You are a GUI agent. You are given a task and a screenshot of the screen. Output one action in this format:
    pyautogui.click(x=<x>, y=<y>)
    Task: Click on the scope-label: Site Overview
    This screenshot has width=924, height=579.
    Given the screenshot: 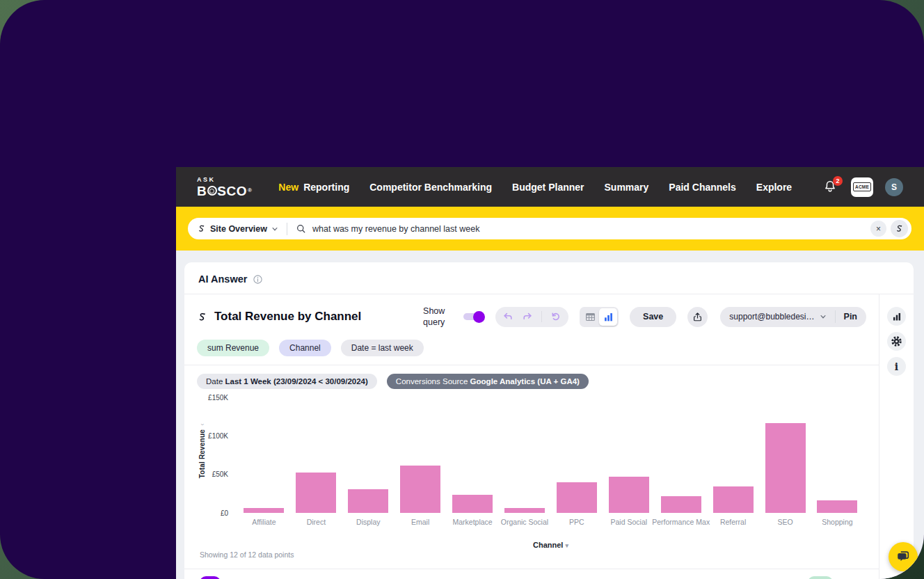 What is the action you would take?
    pyautogui.click(x=239, y=229)
    